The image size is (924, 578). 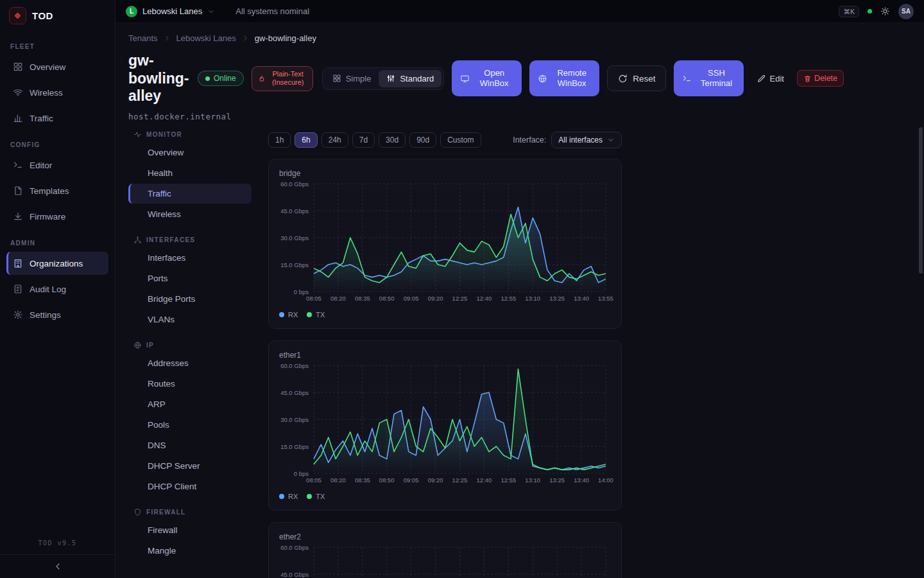 What do you see at coordinates (58, 263) in the screenshot?
I see `sidebar-item-organizations: Organizations` at bounding box center [58, 263].